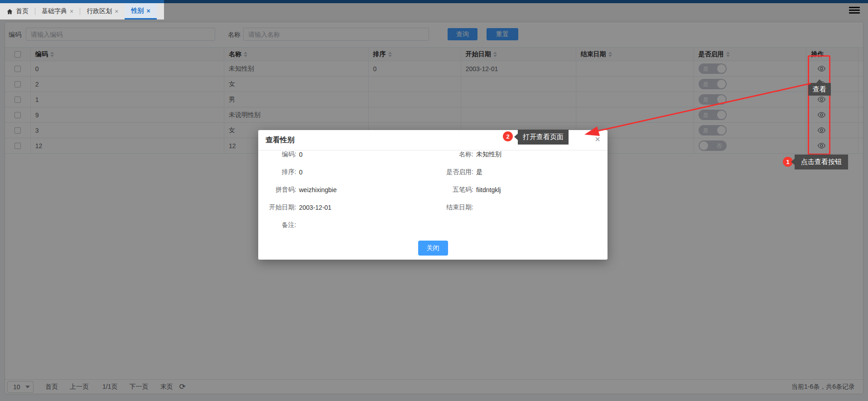 The image size is (868, 401). What do you see at coordinates (479, 172) in the screenshot?
I see `modal-field-value: 是` at bounding box center [479, 172].